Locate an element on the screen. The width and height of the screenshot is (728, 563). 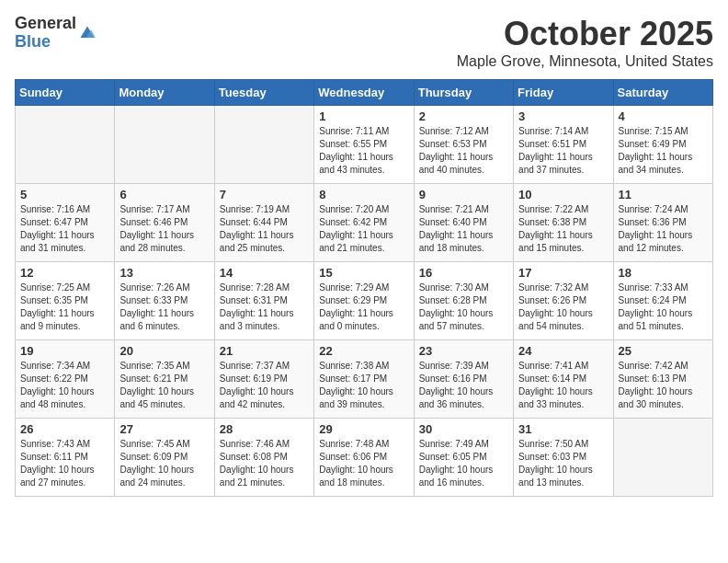
weekday-header-friday: Friday is located at coordinates (563, 93).